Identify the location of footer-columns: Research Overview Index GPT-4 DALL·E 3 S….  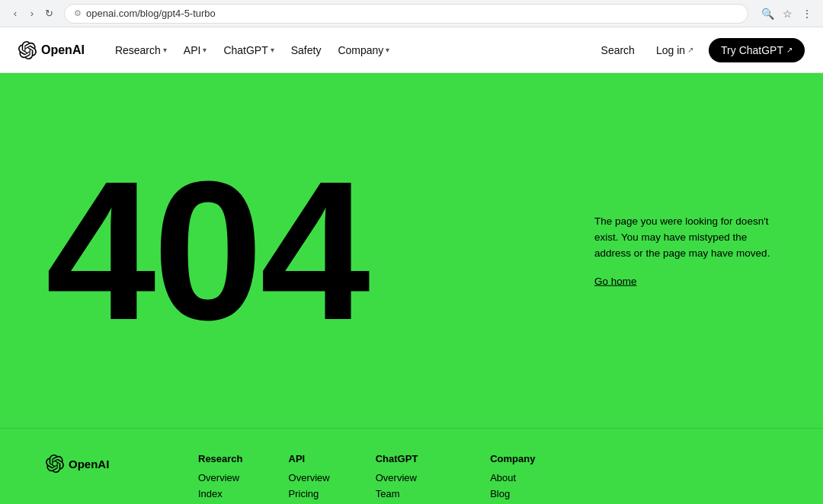
(488, 478).